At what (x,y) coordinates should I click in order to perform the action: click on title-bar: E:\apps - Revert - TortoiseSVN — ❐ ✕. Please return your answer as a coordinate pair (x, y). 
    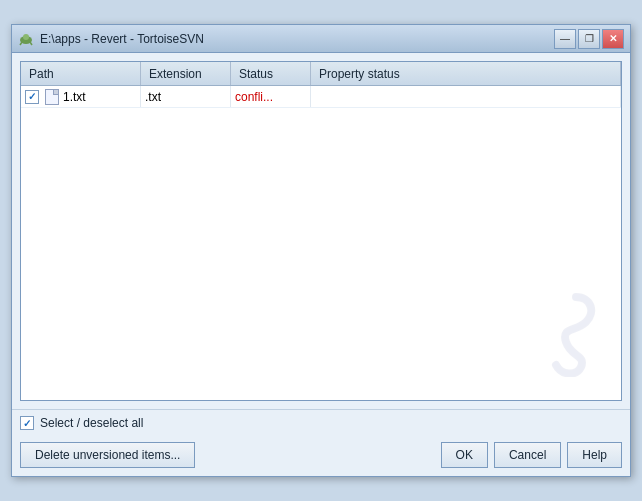
    Looking at the image, I should click on (321, 39).